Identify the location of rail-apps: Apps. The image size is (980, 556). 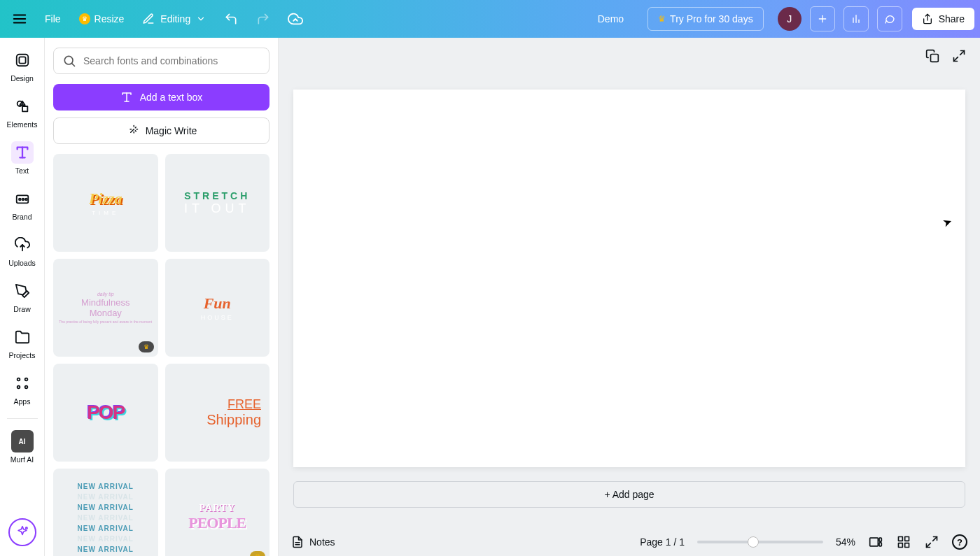
(22, 390).